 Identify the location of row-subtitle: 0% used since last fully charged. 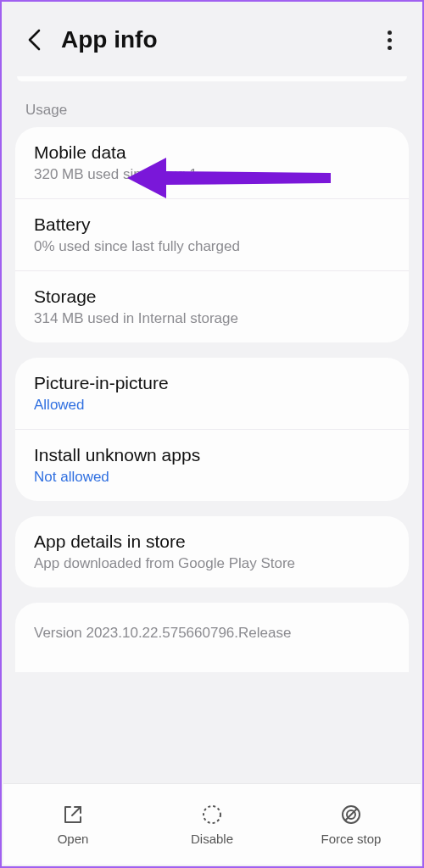
(212, 247).